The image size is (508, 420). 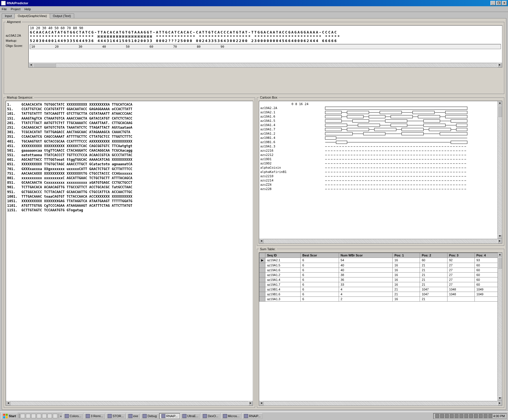 What do you see at coordinates (381, 241) in the screenshot?
I see `cartoon-hscroll: ◄ ►` at bounding box center [381, 241].